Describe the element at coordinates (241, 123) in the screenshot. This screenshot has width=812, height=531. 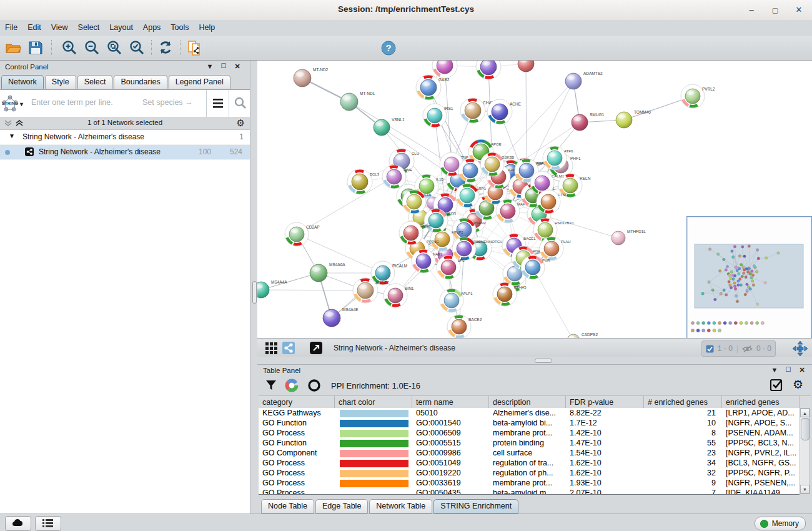
I see `network-options-gear-icon: ⚙` at that location.